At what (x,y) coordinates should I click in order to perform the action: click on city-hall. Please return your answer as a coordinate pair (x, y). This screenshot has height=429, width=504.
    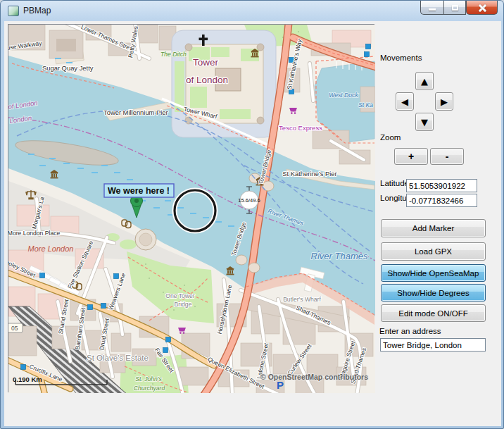
    Looking at the image, I should click on (146, 240).